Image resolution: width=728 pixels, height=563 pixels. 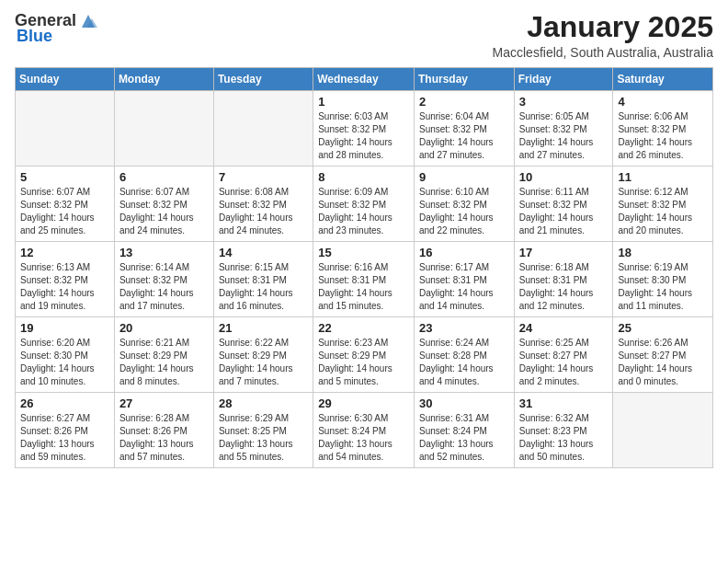 What do you see at coordinates (464, 327) in the screenshot?
I see `day-number: 23` at bounding box center [464, 327].